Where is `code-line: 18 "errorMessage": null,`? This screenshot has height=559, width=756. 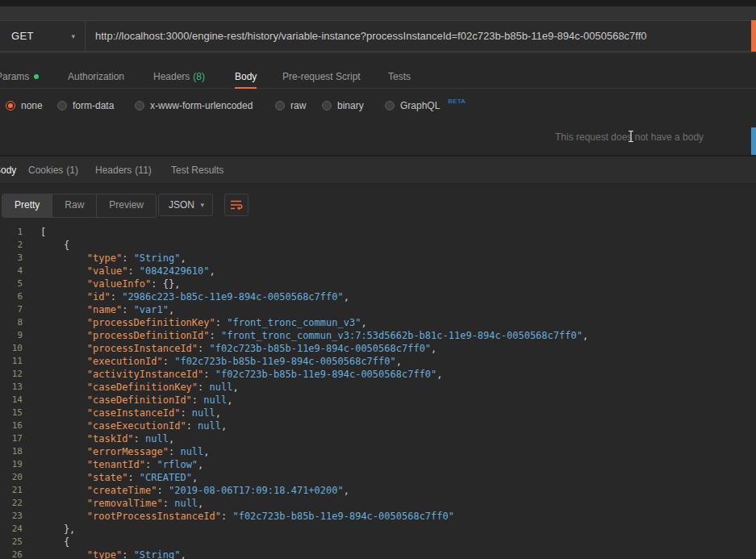 code-line: 18 "errorMessage": null, is located at coordinates (378, 452).